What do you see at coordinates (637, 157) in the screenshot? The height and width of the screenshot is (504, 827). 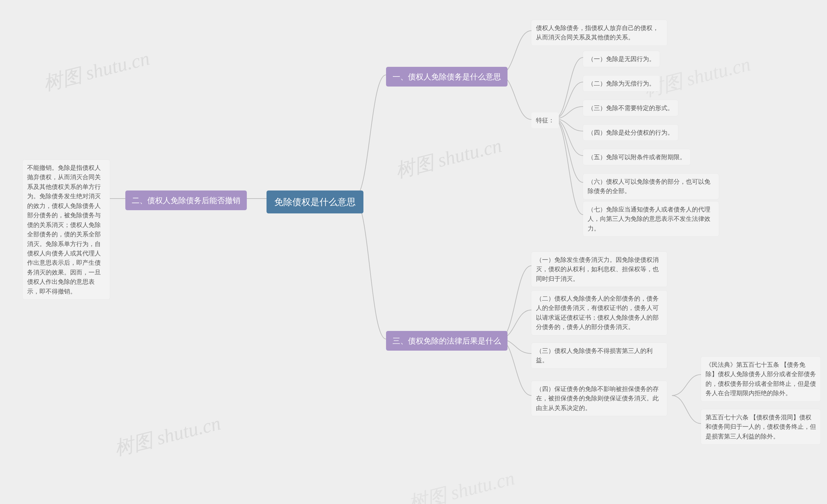 I see `feature-5-text: （五）免除可以附条件或者附期限。` at bounding box center [637, 157].